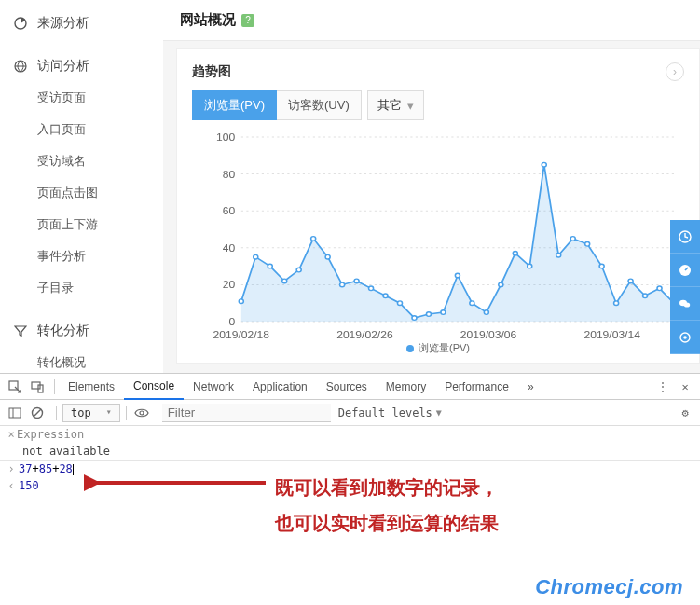  What do you see at coordinates (229, 211) in the screenshot?
I see `svg-text: 60` at bounding box center [229, 211].